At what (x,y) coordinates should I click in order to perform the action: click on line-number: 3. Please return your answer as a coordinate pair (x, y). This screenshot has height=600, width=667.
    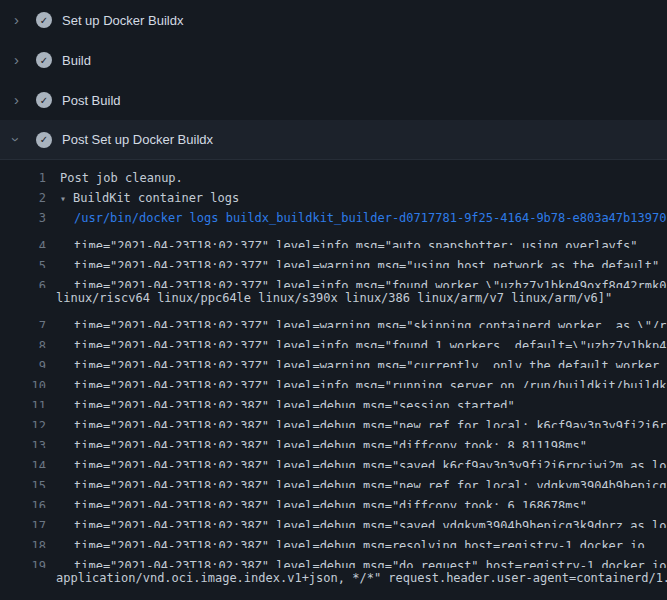
    Looking at the image, I should click on (23, 218).